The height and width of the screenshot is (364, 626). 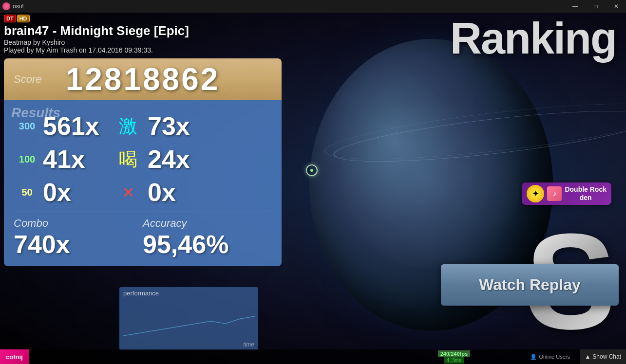 What do you see at coordinates (588, 357) in the screenshot?
I see `chevron-up-icon: ▲` at bounding box center [588, 357].